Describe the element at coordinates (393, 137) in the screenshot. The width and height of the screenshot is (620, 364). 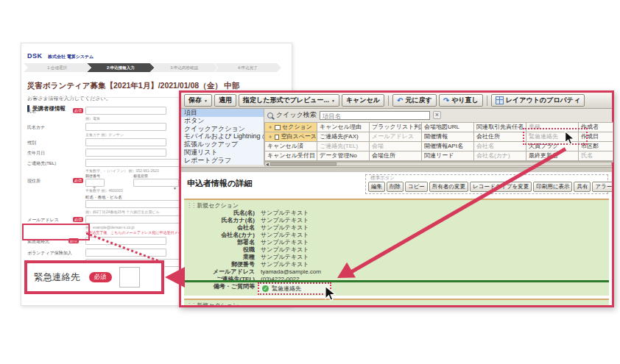
I see `palette-field-label: メールアドレス` at that location.